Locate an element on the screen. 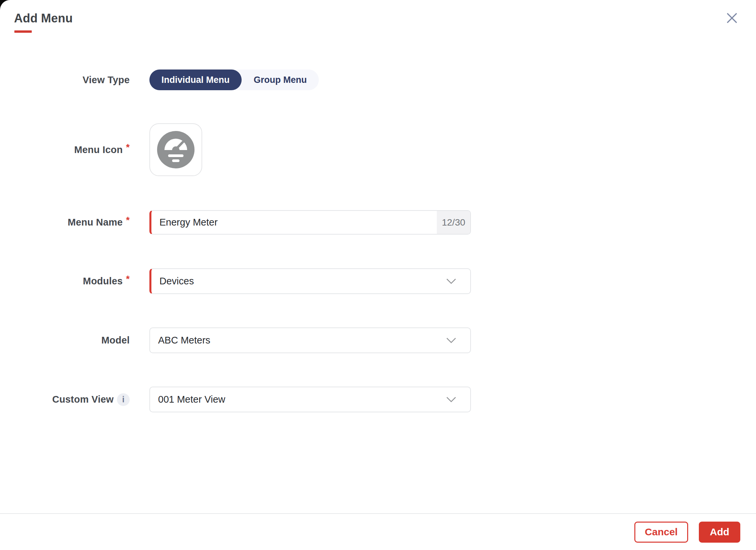 The image size is (756, 550). view-type-row: View Type Individual Menu Group Menu is located at coordinates (378, 80).